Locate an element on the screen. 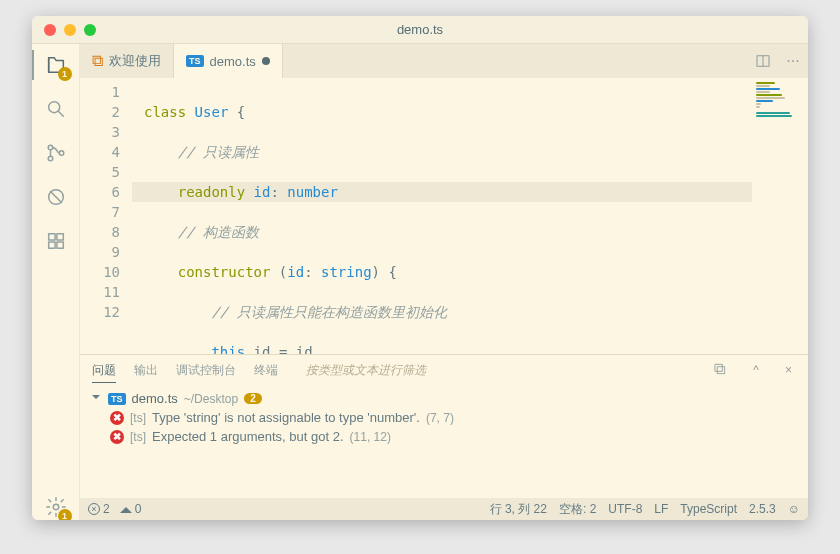 The image size is (840, 554). more-actions-icon: ··· is located at coordinates (793, 61).